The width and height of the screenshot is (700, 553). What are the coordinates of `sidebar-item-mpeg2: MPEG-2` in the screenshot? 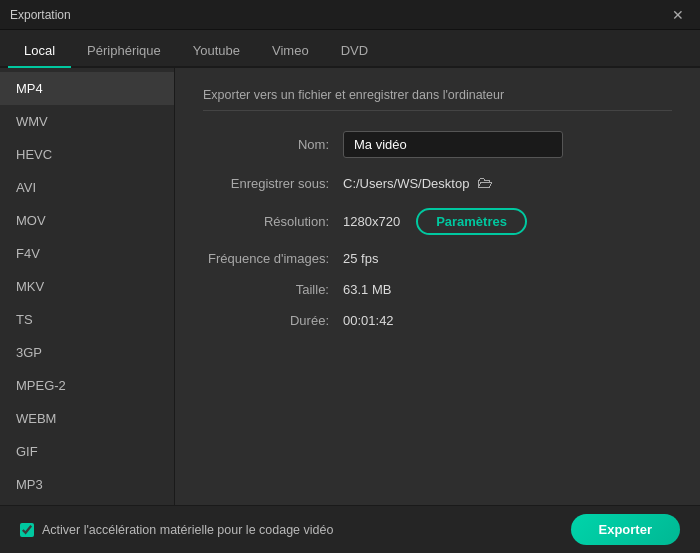 It's located at (87, 386).